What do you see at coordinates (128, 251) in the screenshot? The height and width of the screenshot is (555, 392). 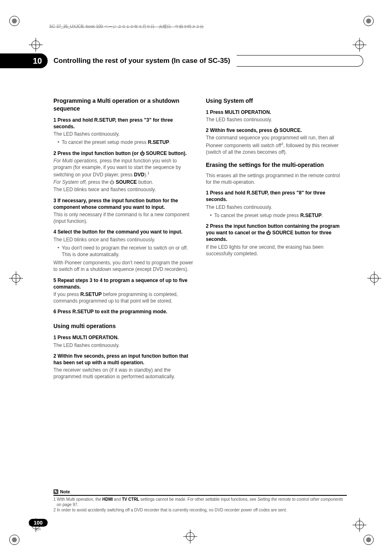 I see `bullet-text: You don't need to program the receiver t…` at bounding box center [128, 251].